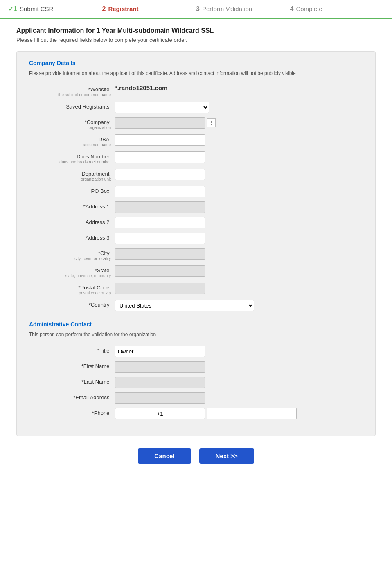 The image size is (392, 563). I want to click on company-label: *Company: organization, so click(72, 124).